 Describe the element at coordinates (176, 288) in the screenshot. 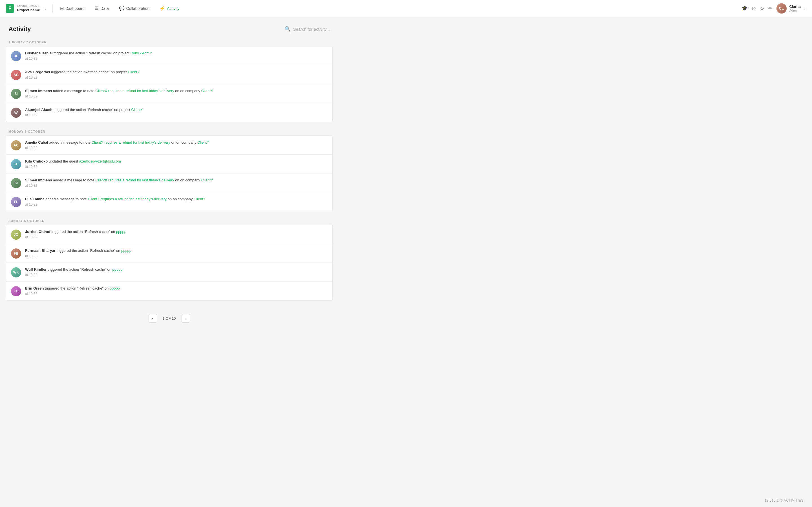

I see `activity-text: Erin Green triggered the action "Refresh…` at that location.